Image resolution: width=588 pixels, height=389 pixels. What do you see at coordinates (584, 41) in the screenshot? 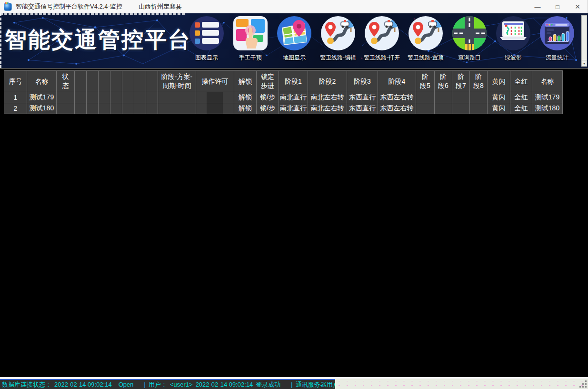
I see `header-scrollbar: ▼` at bounding box center [584, 41].